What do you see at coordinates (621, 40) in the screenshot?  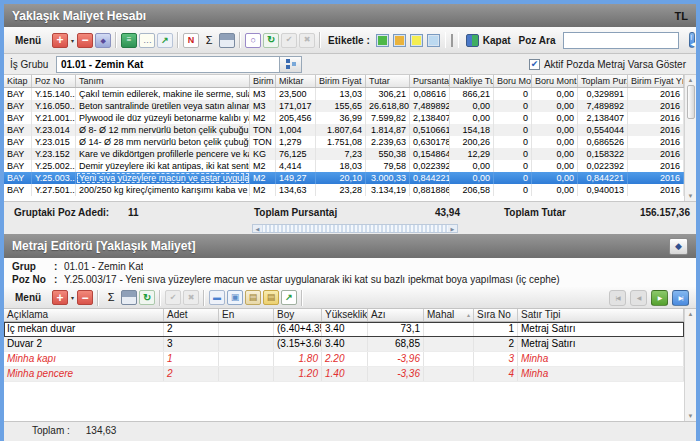 I see `poz-ara-input` at bounding box center [621, 40].